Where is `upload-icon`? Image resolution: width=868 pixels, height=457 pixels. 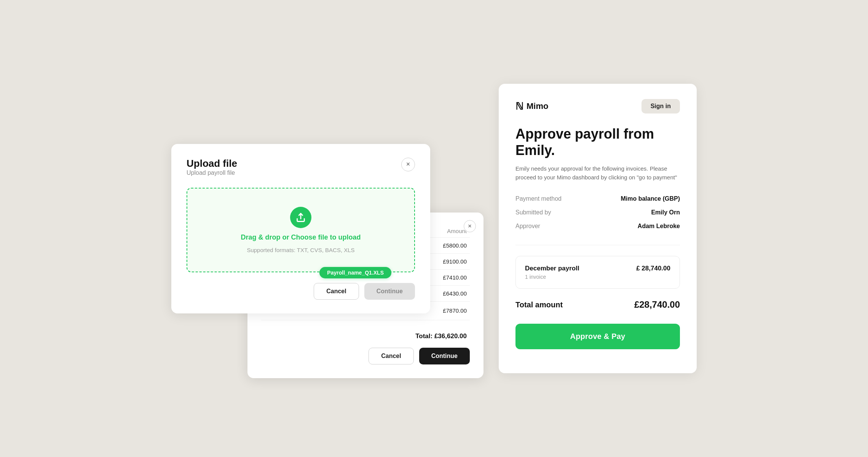 upload-icon is located at coordinates (301, 217).